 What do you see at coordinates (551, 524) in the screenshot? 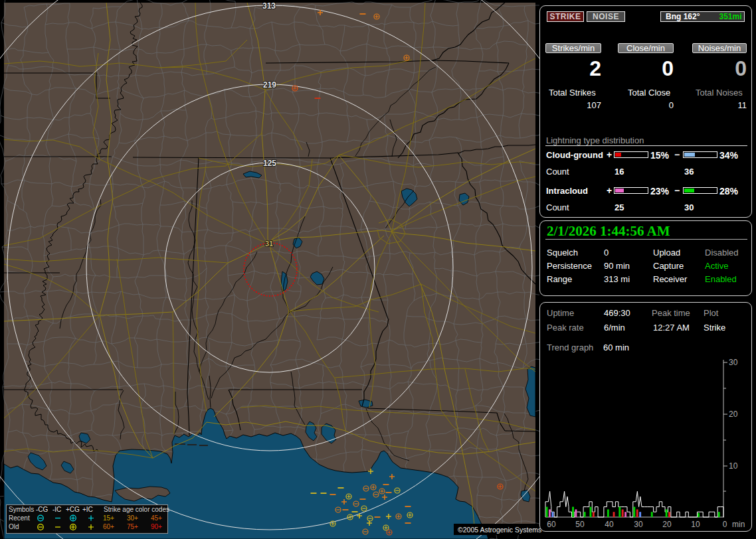
I see `svg-text: 60` at bounding box center [551, 524].